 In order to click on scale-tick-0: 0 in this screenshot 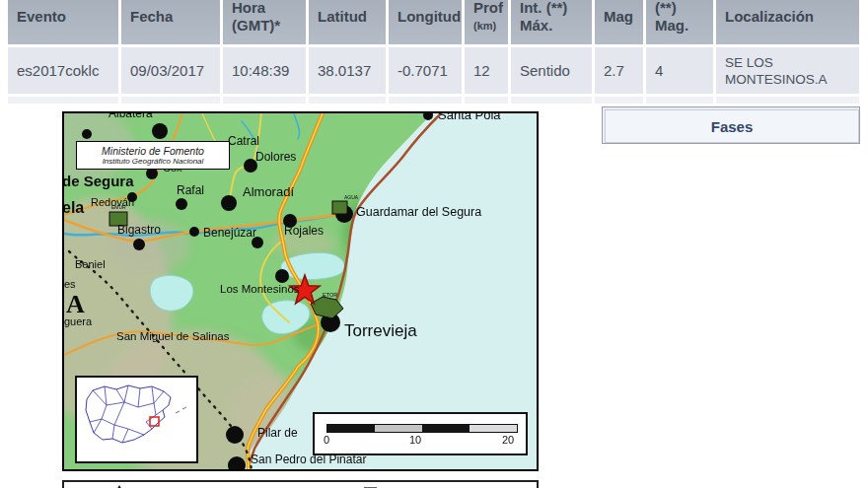, I will do `click(326, 440)`.